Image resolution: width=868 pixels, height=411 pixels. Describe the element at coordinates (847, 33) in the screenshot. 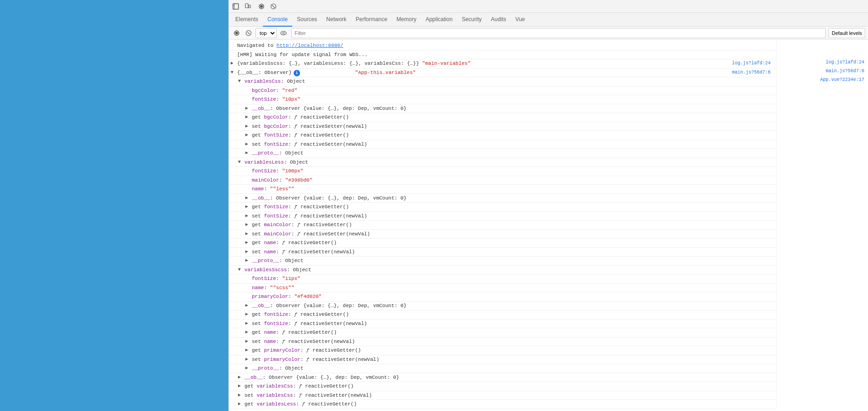

I see `default-levels-btn: Default levels` at that location.